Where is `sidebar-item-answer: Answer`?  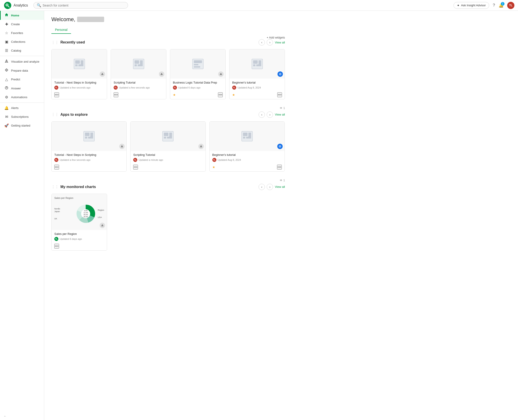 sidebar-item-answer: Answer is located at coordinates (22, 88).